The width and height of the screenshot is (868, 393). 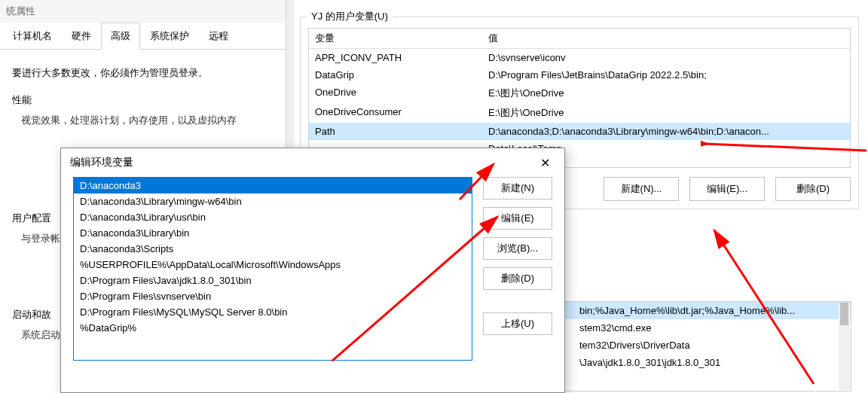 What do you see at coordinates (396, 93) in the screenshot?
I see `cell-variable: OneDrive` at bounding box center [396, 93].